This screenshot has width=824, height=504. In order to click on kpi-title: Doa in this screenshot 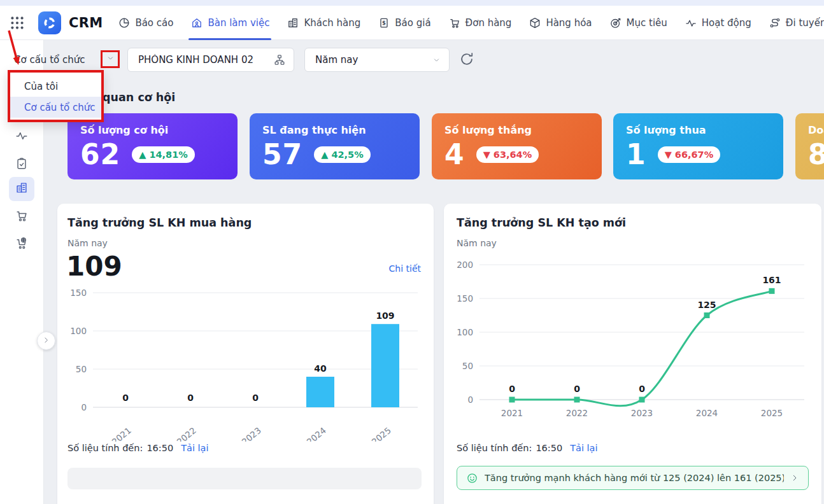, I will do `click(816, 130)`.